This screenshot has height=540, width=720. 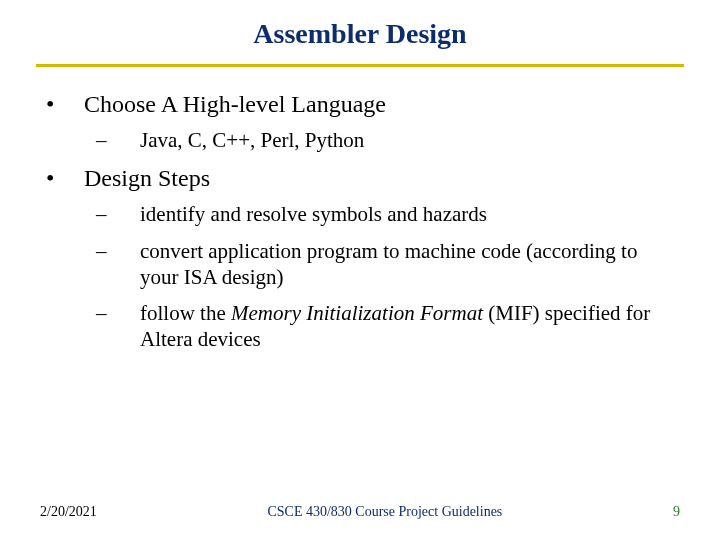 What do you see at coordinates (415, 326) in the screenshot?
I see `bullet-text: follow the Memory Initialization Format …` at bounding box center [415, 326].